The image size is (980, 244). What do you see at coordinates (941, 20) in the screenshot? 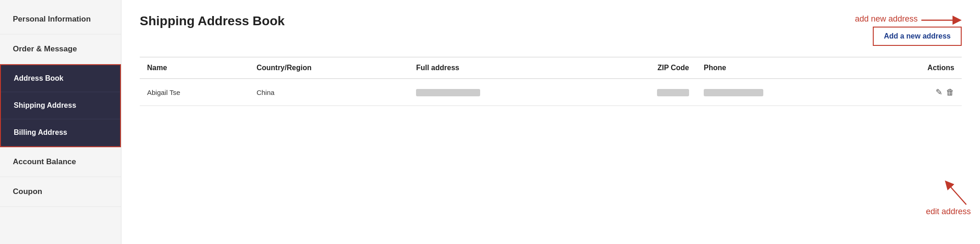
I see `add-arrow-icon` at bounding box center [941, 20].